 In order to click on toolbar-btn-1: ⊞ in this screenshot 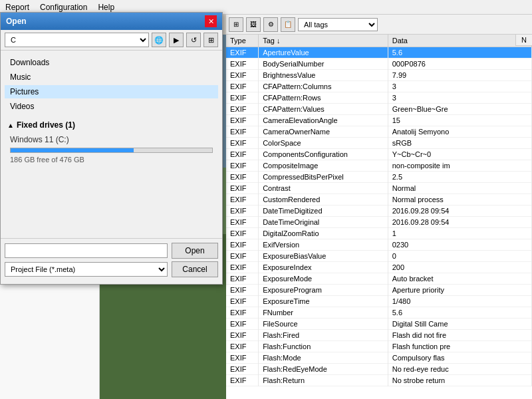, I will do `click(236, 25)`.